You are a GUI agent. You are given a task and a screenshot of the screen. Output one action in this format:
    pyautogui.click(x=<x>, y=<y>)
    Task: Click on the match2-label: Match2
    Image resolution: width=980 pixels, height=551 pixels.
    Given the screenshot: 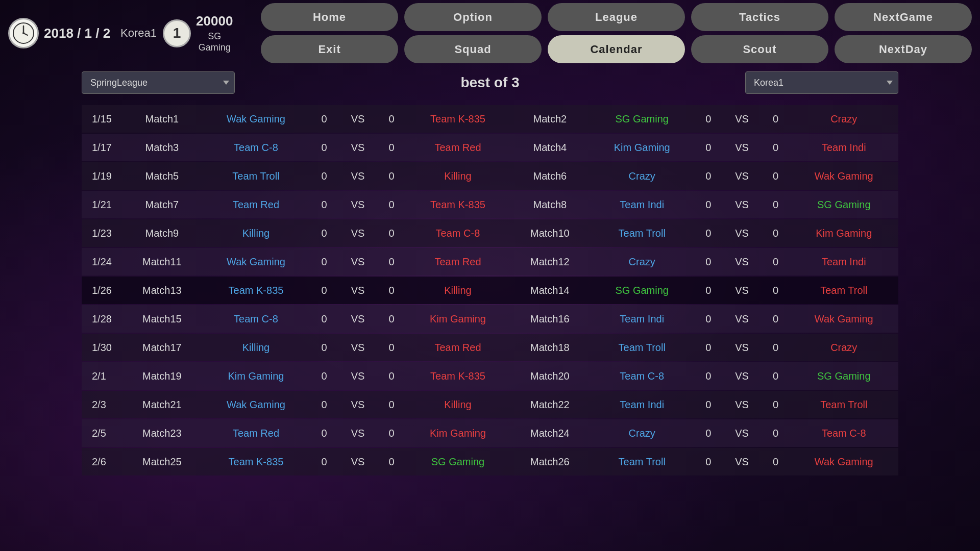 What is the action you would take?
    pyautogui.click(x=550, y=119)
    